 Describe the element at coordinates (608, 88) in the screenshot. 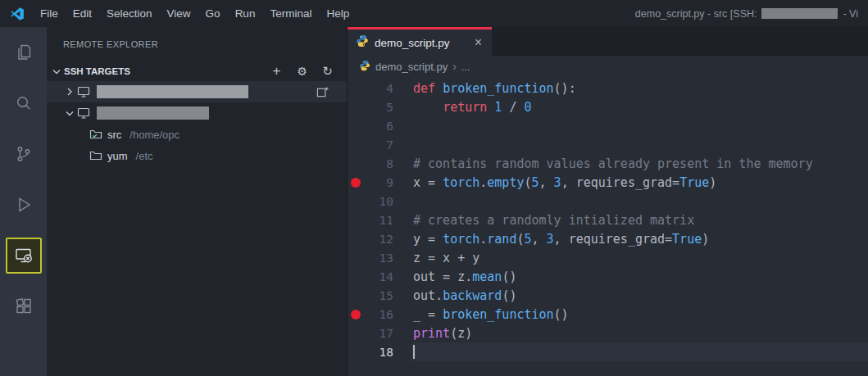

I see `code-line-4: 4def broken_function():` at that location.